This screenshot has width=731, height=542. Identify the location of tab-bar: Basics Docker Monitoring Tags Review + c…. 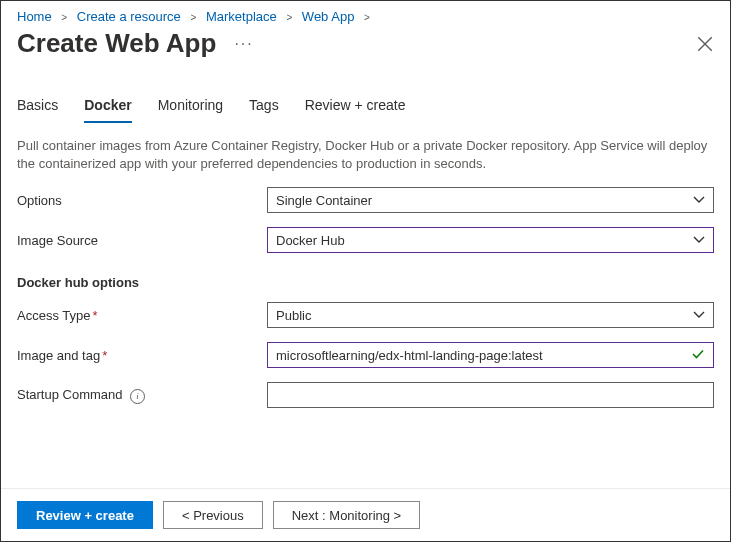
(366, 95).